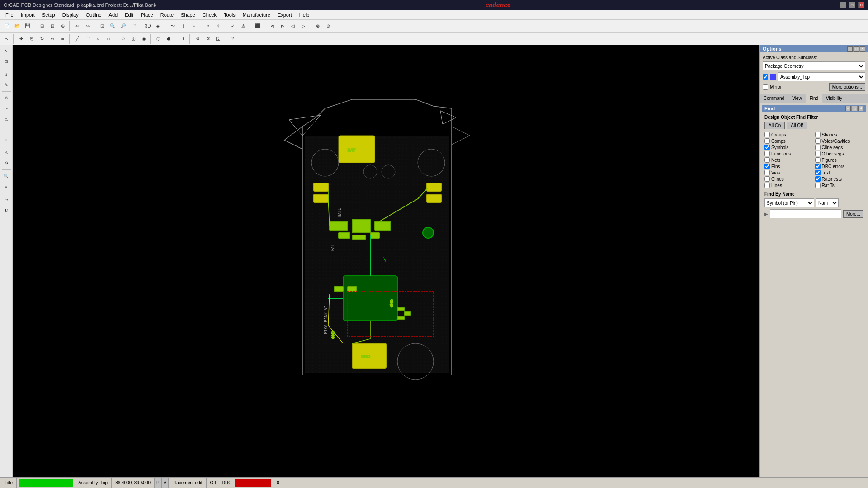 The image size is (868, 488). Describe the element at coordinates (293, 26) in the screenshot. I see `tb-btn-extra3: ◁` at that location.